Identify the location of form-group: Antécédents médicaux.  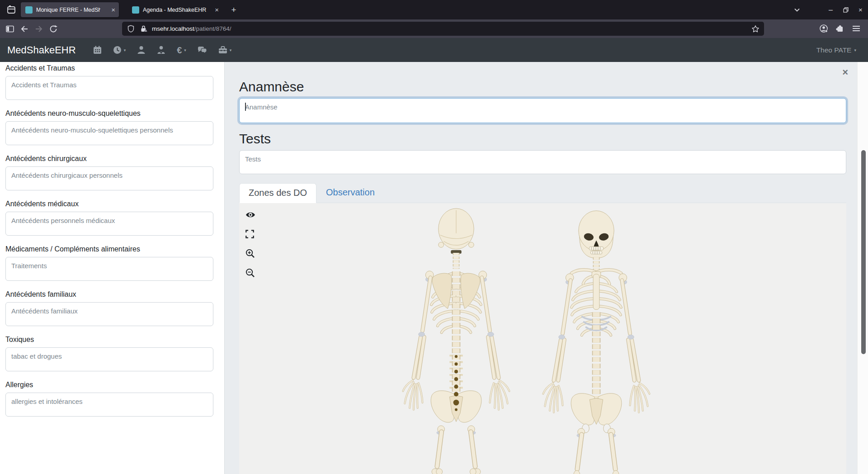
(109, 218).